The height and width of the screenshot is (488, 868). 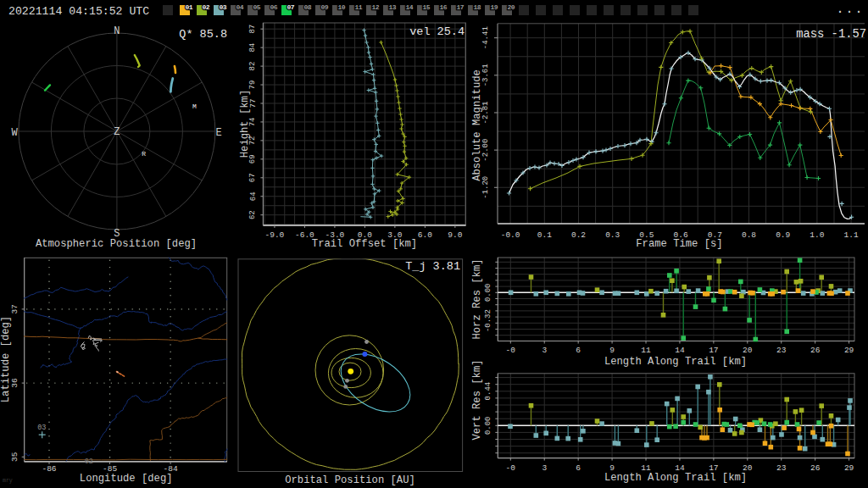 What do you see at coordinates (256, 7) in the screenshot?
I see `svg-text: 05` at bounding box center [256, 7].